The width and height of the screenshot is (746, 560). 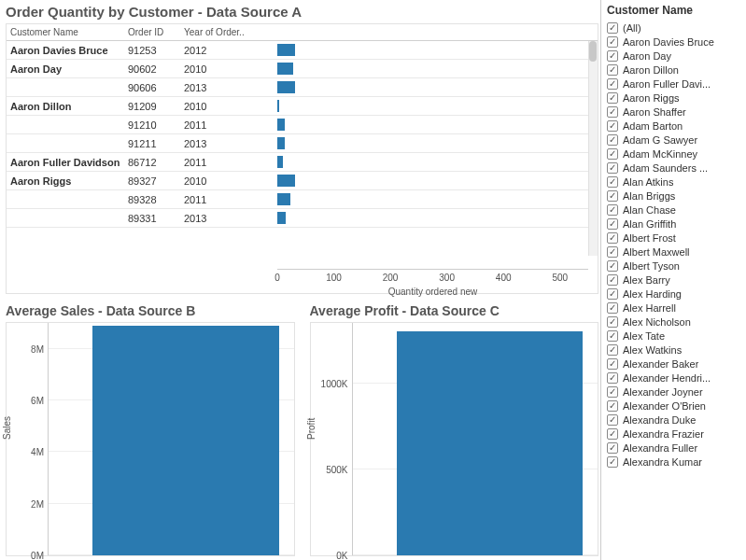 I want to click on filter-item-label: Alan Griffith, so click(x=650, y=224).